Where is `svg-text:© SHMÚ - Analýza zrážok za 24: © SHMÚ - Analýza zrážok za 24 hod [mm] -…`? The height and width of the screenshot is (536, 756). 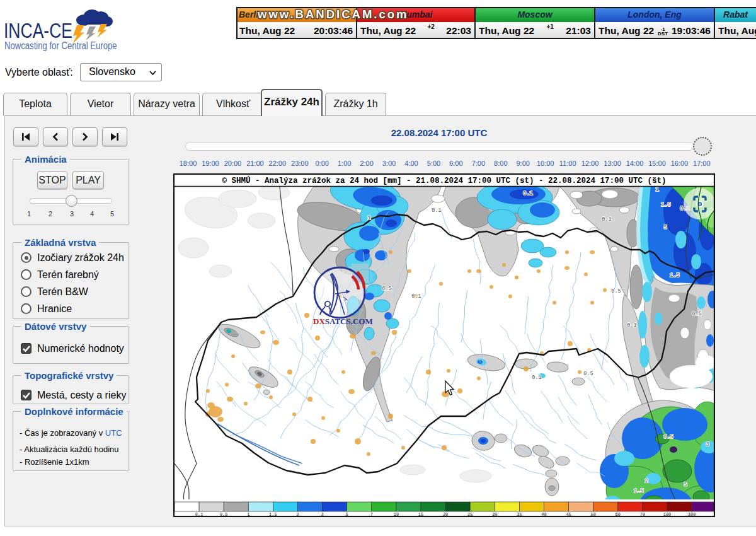 svg-text:© SHMÚ - Analýza zrážok za 24: © SHMÚ - Analýza zrážok za 24 hod [mm] -… is located at coordinates (444, 180).